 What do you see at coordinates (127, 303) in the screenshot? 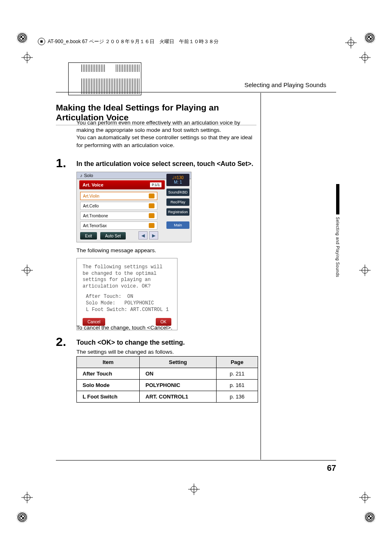
I see `dialog-settings-list: After Touch: ON Solo Mode: POLYPHONIC L …` at bounding box center [127, 303].